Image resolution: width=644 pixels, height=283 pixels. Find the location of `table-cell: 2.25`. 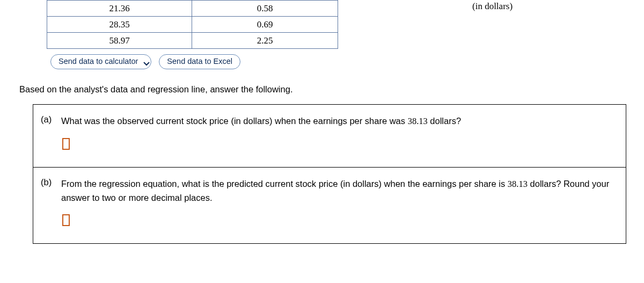

table-cell: 2.25 is located at coordinates (265, 41).